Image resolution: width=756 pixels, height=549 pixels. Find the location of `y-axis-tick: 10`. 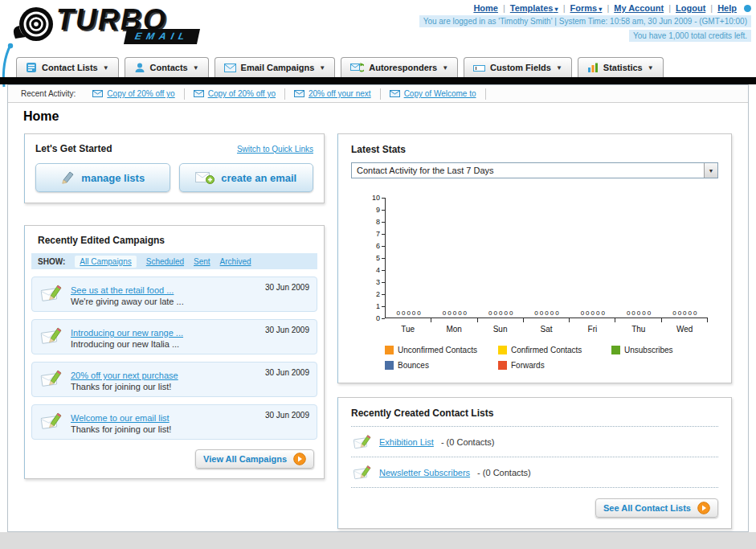

y-axis-tick: 10 is located at coordinates (378, 198).